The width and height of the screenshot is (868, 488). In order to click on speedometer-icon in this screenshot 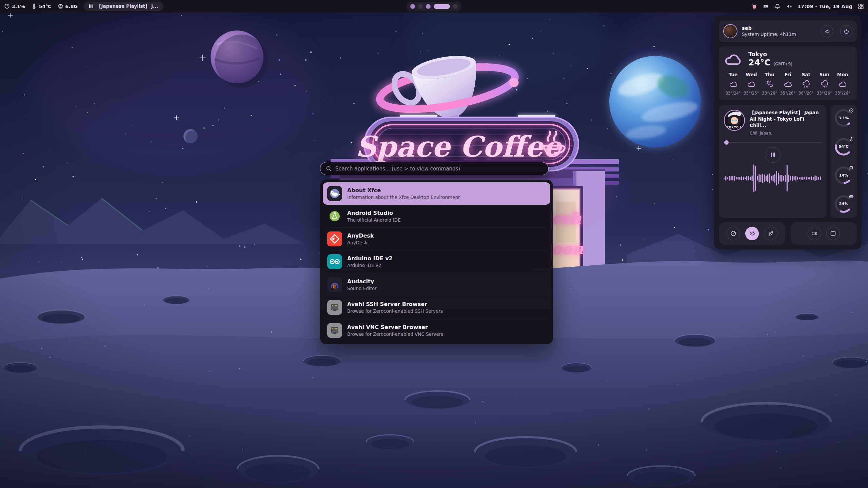, I will do `click(733, 233)`.